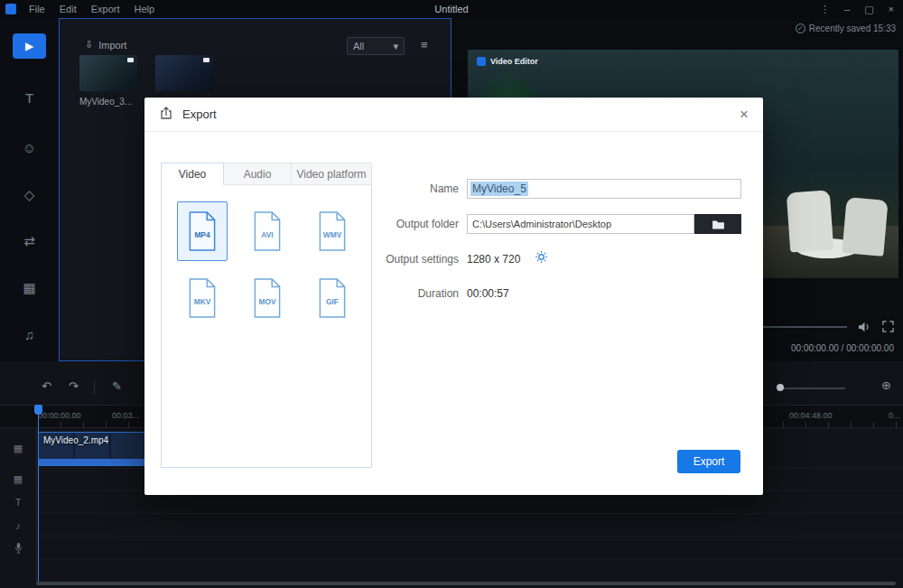 The image size is (903, 588). I want to click on ruler-tick-label: 00:03..., so click(126, 415).